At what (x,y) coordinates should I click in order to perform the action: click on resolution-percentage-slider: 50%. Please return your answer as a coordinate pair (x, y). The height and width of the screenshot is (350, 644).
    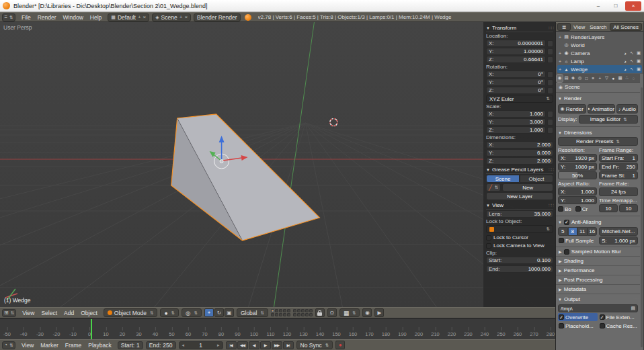
    Looking at the image, I should click on (577, 175).